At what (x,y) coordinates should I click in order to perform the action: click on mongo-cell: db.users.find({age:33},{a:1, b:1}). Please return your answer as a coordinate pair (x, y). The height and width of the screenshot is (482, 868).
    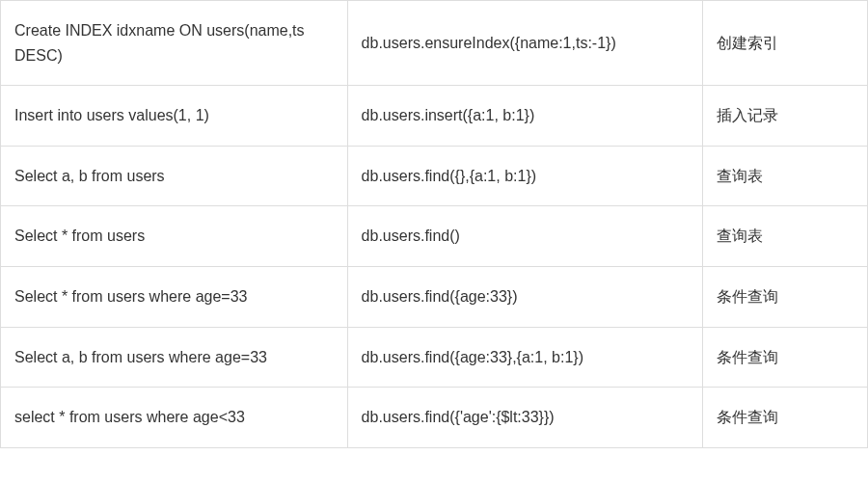
    Looking at the image, I should click on (525, 357).